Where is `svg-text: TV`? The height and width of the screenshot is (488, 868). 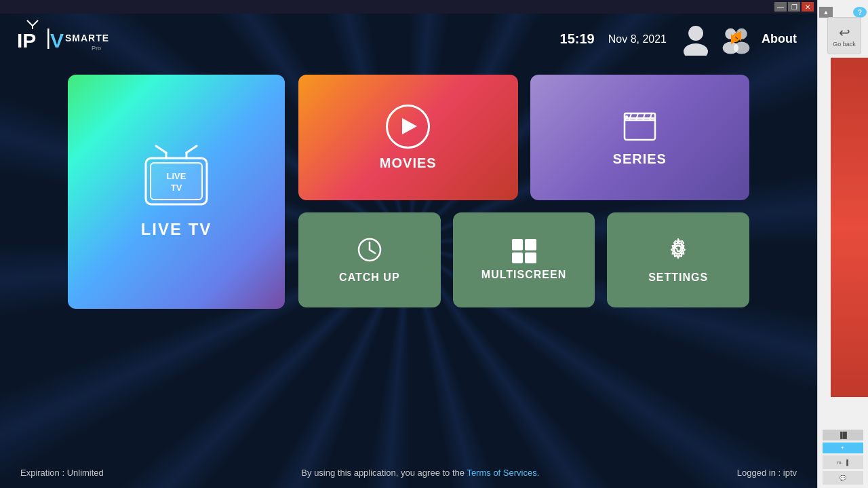 svg-text: TV is located at coordinates (176, 187).